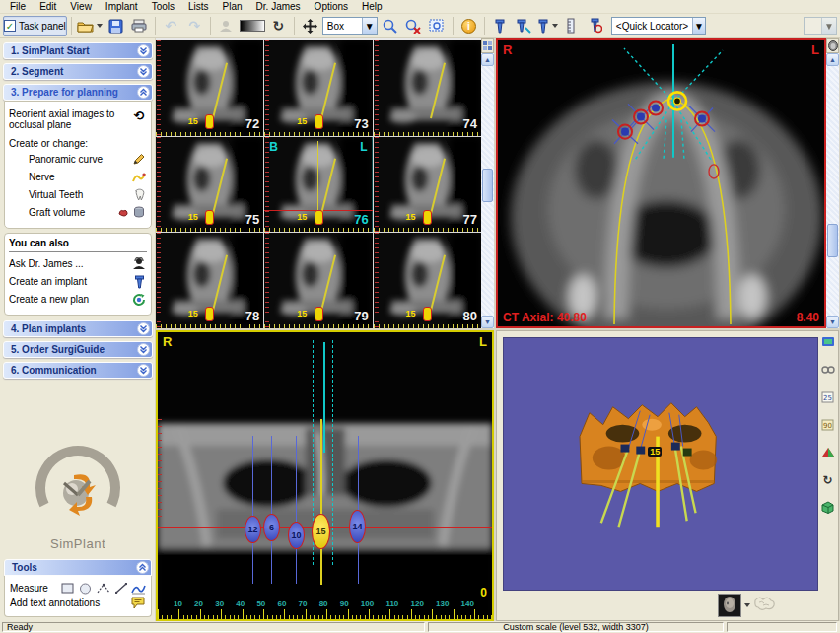  Describe the element at coordinates (317, 185) in the screenshot. I see `ct-slice-cell-76-selected: 15 B L 76` at that location.